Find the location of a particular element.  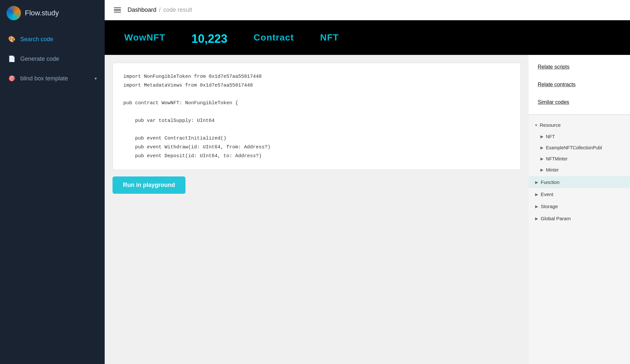

hero-banner: WowNFT 10,223 Contract NFT is located at coordinates (367, 38).